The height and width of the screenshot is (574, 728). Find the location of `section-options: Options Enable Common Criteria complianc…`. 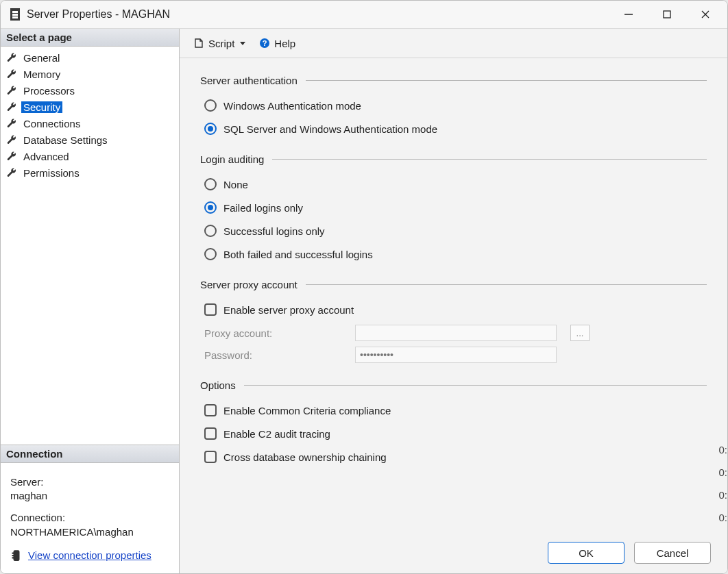

section-options: Options Enable Common Criteria complianc… is located at coordinates (454, 423).